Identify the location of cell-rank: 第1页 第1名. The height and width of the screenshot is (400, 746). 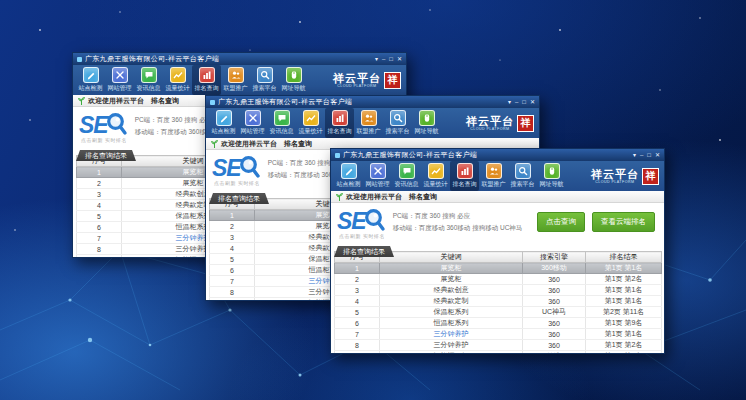
(624, 353).